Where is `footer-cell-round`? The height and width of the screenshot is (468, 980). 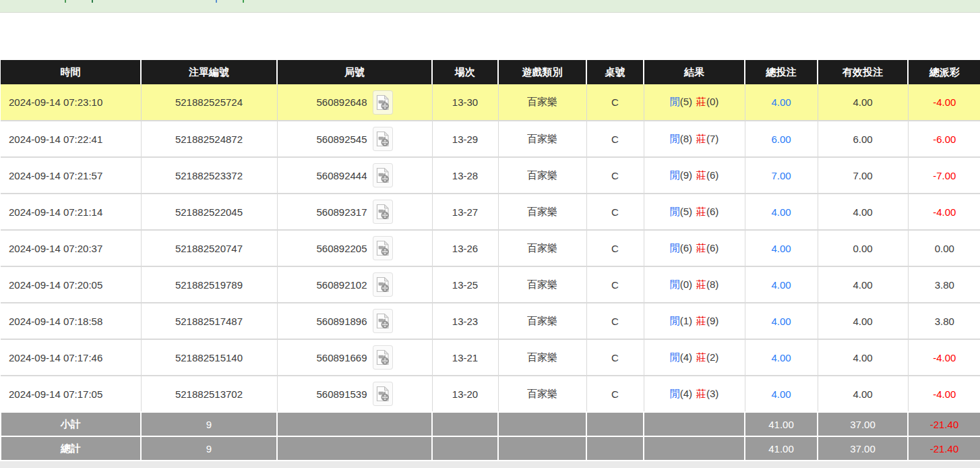 footer-cell-round is located at coordinates (355, 448).